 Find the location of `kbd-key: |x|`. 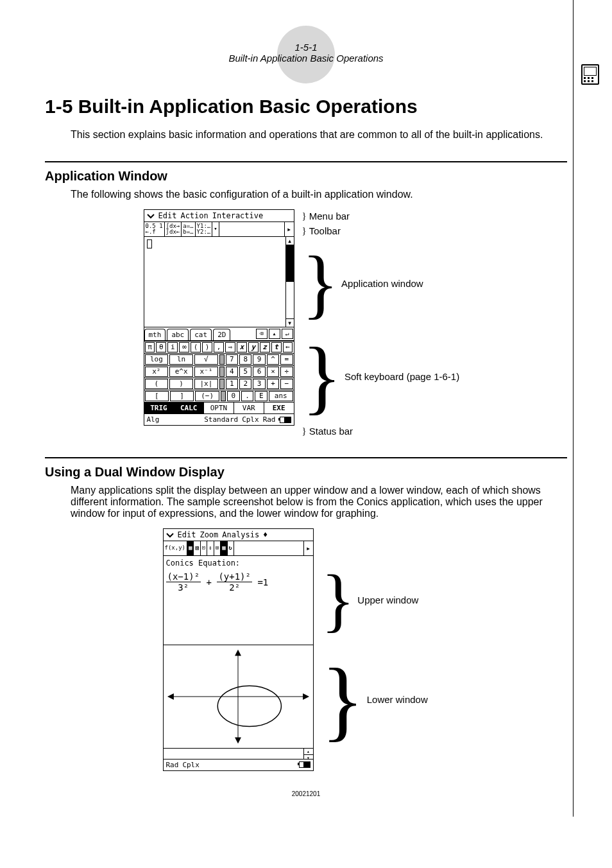

kbd-key: |x| is located at coordinates (207, 384).